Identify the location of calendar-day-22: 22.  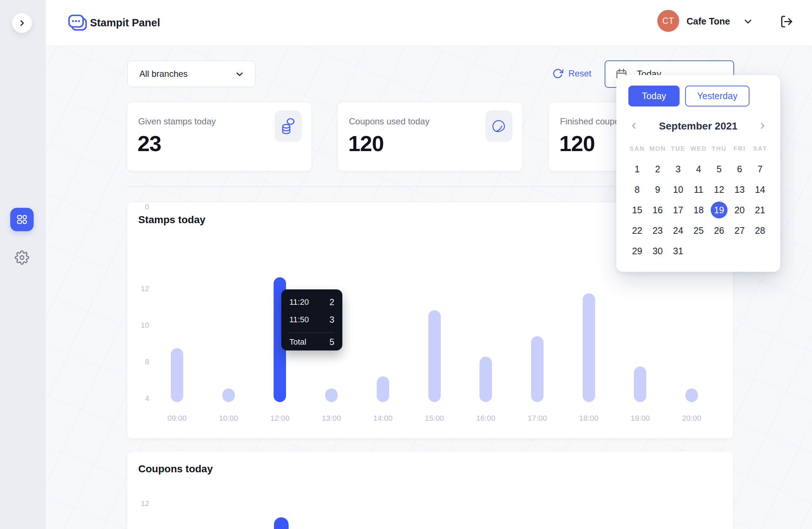
(637, 230).